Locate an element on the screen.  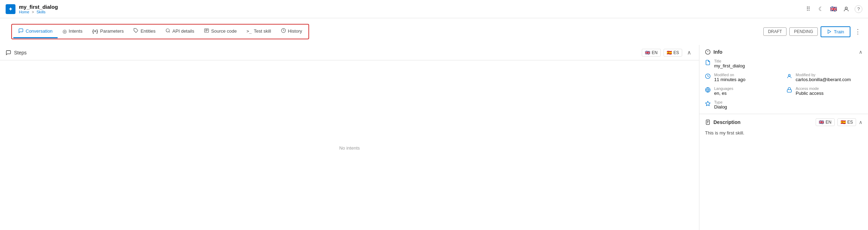
info-item-modified-by: Modified by carlos.bonilla@iberant.com is located at coordinates (824, 77).